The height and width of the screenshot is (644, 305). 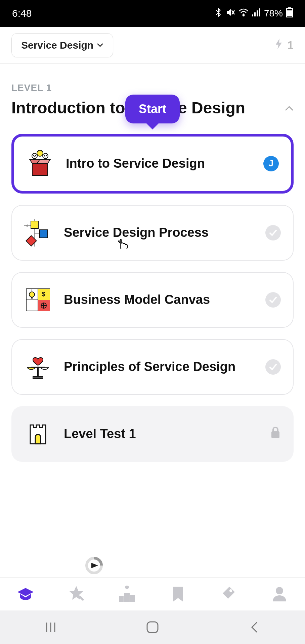 I want to click on chevron-down-icon, so click(x=100, y=45).